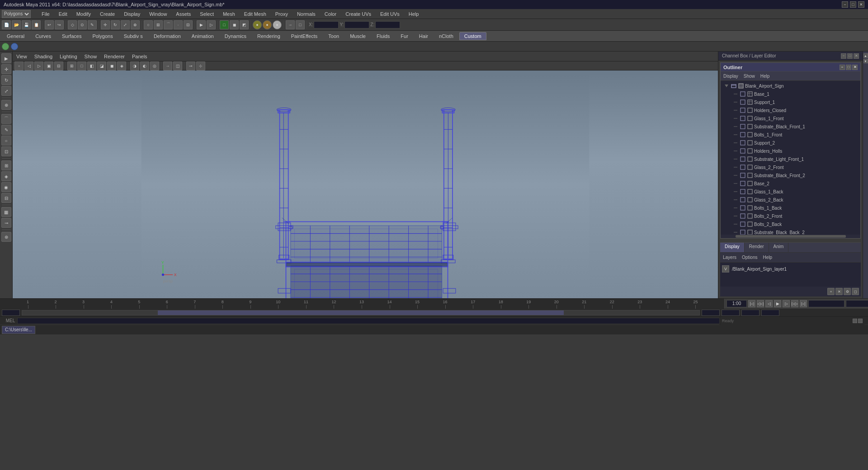 The image size is (868, 470). What do you see at coordinates (790, 200) in the screenshot?
I see `outliner-item-glass2back: Glass_2_Back` at bounding box center [790, 200].